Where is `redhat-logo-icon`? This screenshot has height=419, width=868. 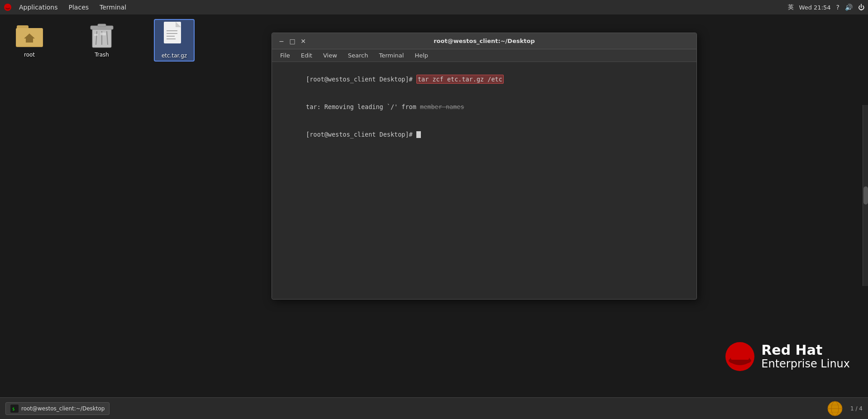
redhat-logo-icon is located at coordinates (8, 7).